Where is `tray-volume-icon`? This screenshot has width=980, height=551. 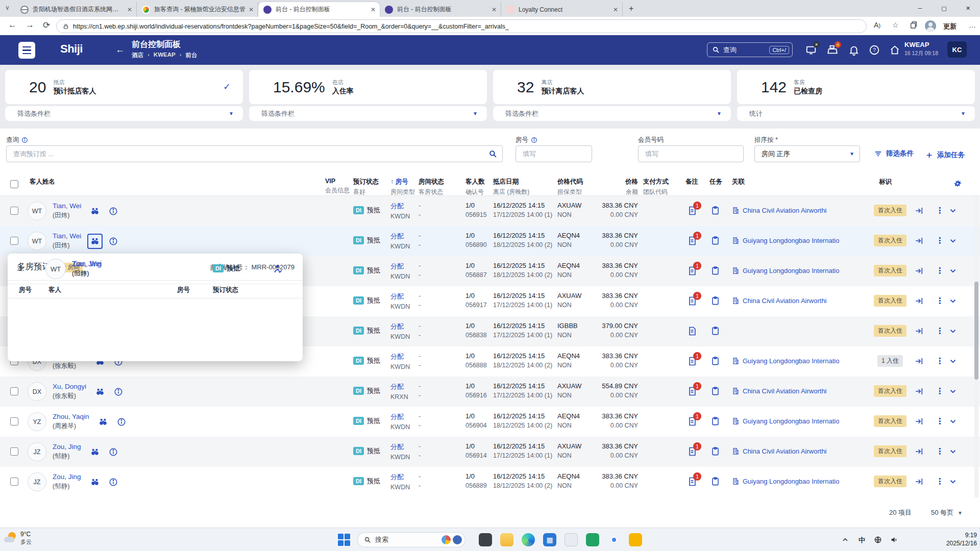
tray-volume-icon is located at coordinates (894, 541).